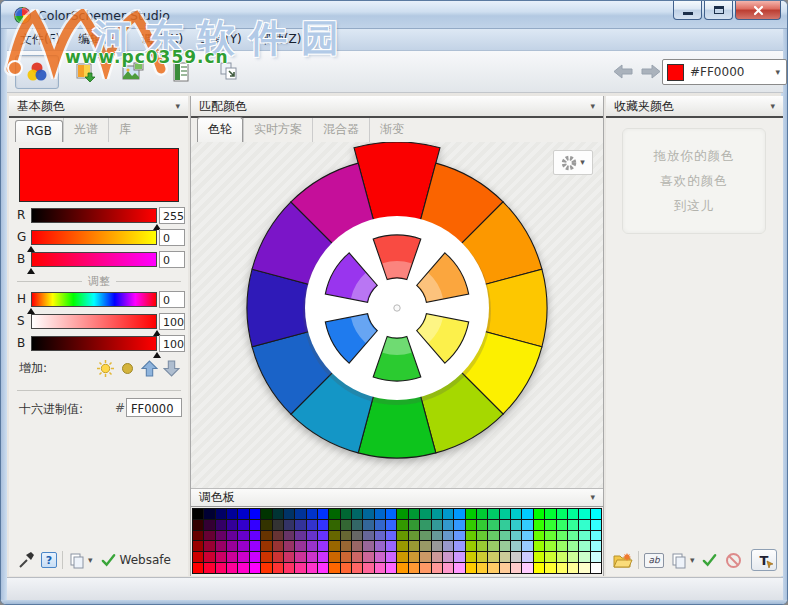 The width and height of the screenshot is (788, 605). I want to click on copy-dropdown-caret: ▾, so click(90, 560).